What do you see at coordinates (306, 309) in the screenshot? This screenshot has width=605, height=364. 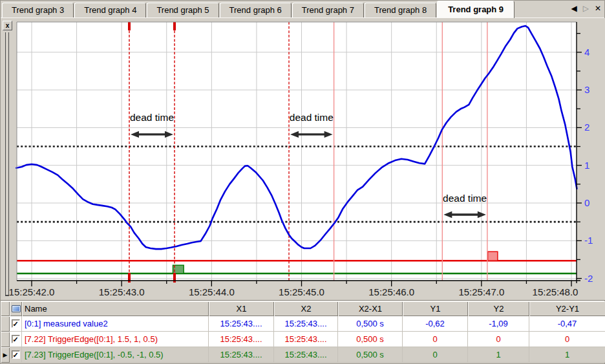 I see `column-header-x2: X2` at bounding box center [306, 309].